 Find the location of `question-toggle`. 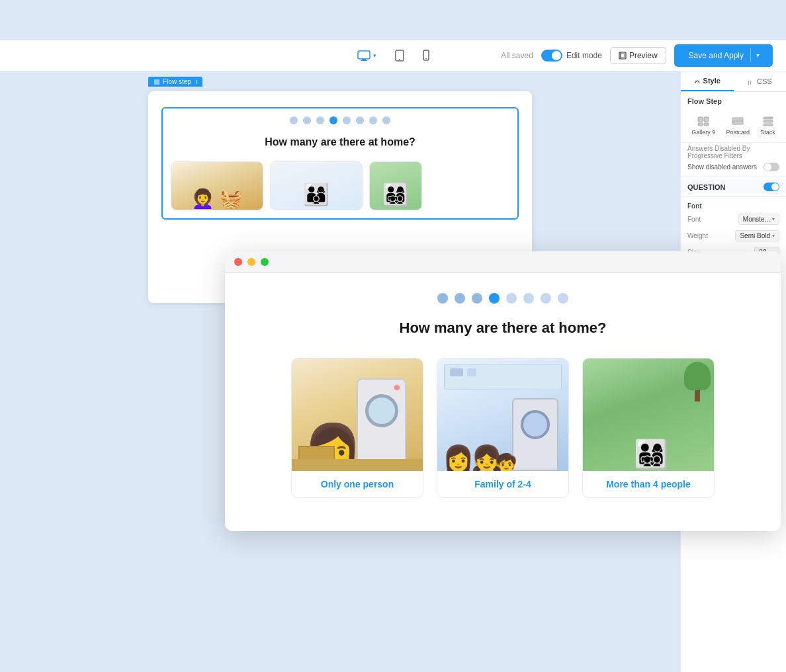

question-toggle is located at coordinates (771, 187).